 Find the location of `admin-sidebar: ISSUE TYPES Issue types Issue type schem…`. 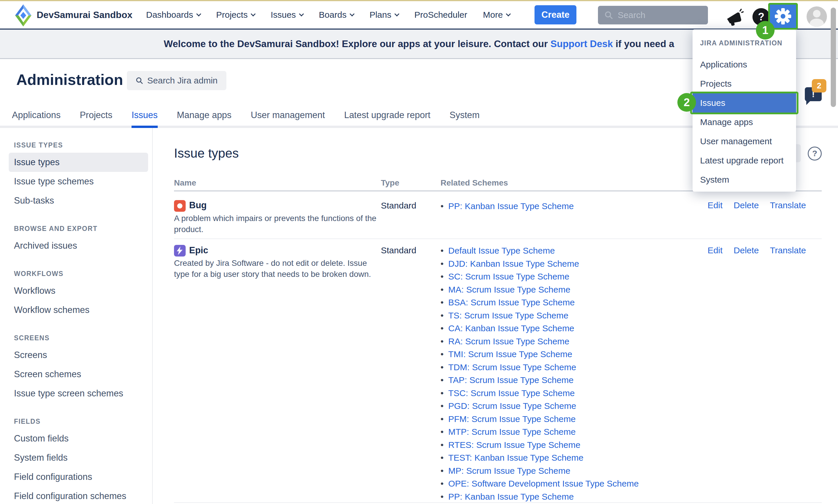

admin-sidebar: ISSUE TYPES Issue types Issue type schem… is located at coordinates (76, 316).